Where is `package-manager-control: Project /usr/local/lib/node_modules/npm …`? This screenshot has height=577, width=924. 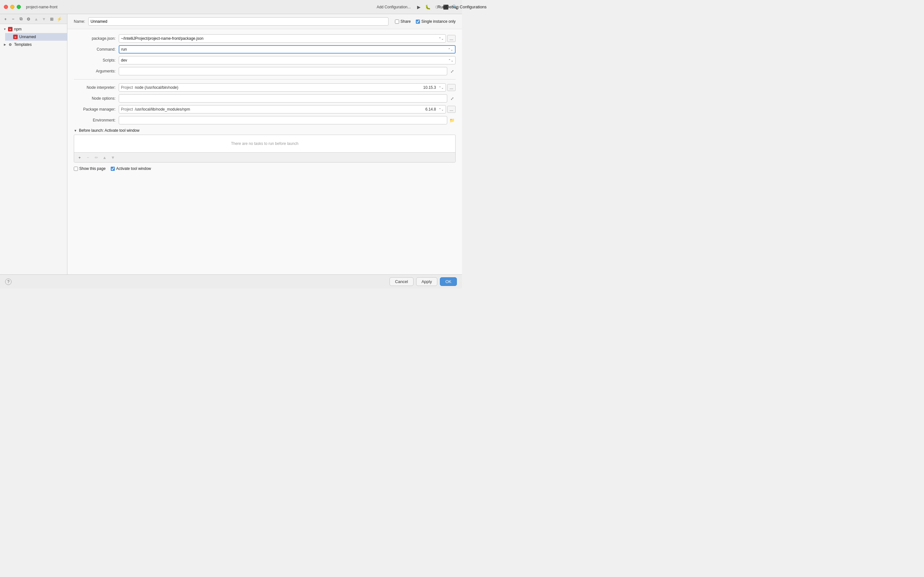
package-manager-control: Project /usr/local/lib/node_modules/npm … is located at coordinates (287, 109).